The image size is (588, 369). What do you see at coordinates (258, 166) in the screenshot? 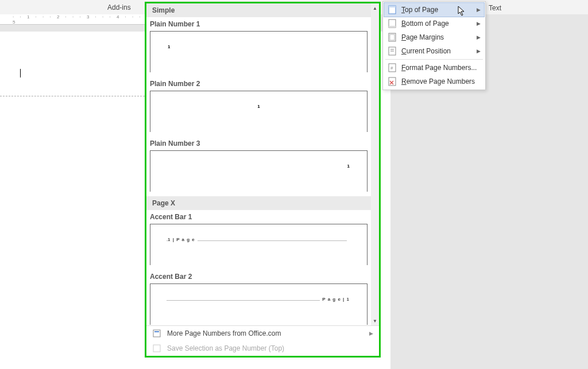
I see `gallery-item-plain-number-3: Plain Number 3 1` at bounding box center [258, 166].